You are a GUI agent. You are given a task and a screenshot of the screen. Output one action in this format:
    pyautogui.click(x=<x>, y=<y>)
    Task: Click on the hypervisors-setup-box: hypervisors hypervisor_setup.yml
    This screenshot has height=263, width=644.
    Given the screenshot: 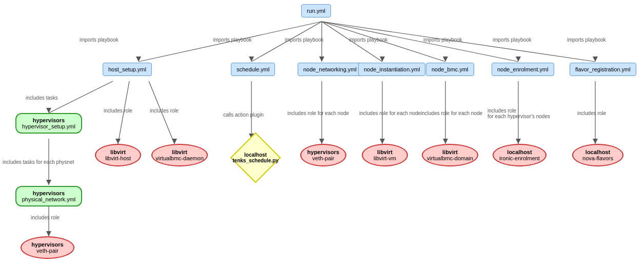 What is the action you would take?
    pyautogui.click(x=49, y=123)
    